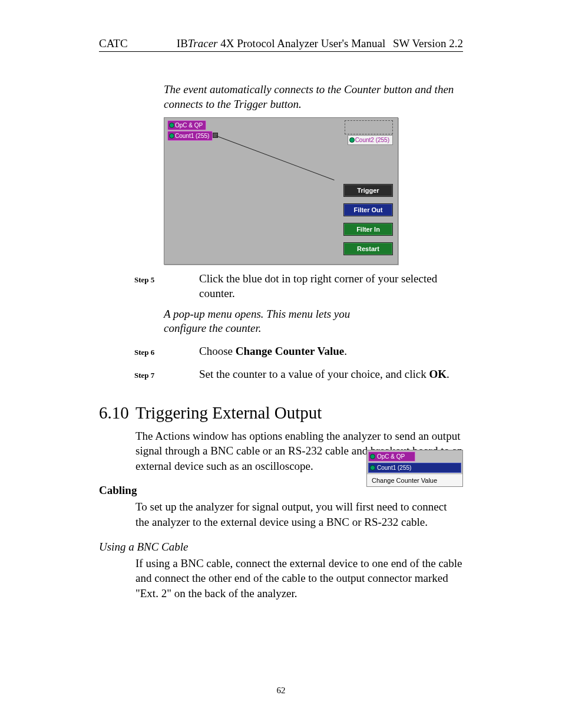  I want to click on intro-text: The event automatically connects to the …, so click(313, 97).